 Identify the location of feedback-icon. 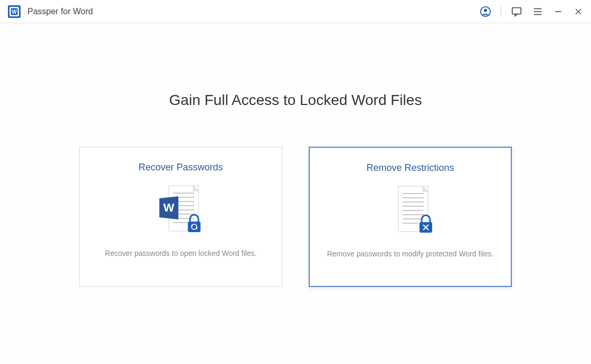
(517, 12).